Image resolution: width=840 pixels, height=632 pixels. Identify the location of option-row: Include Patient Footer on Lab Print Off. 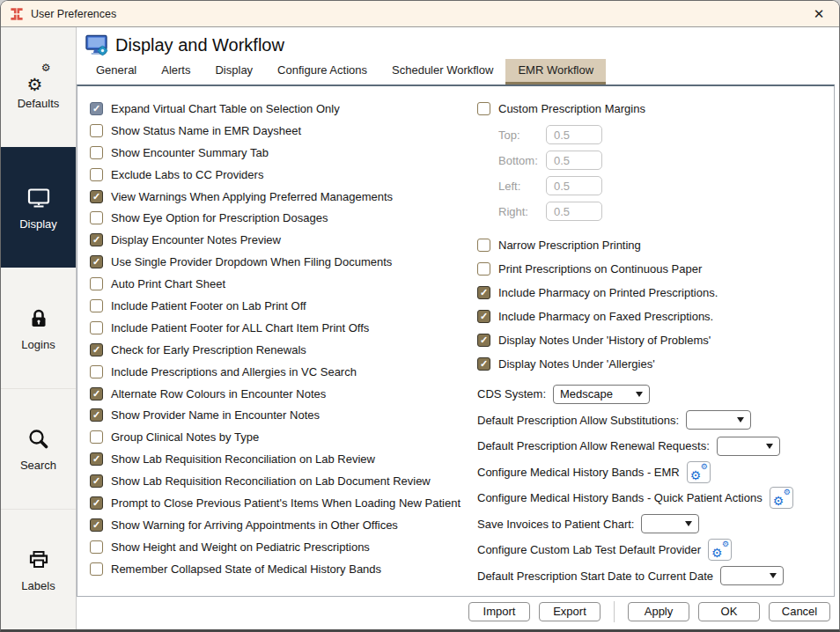
(280, 306).